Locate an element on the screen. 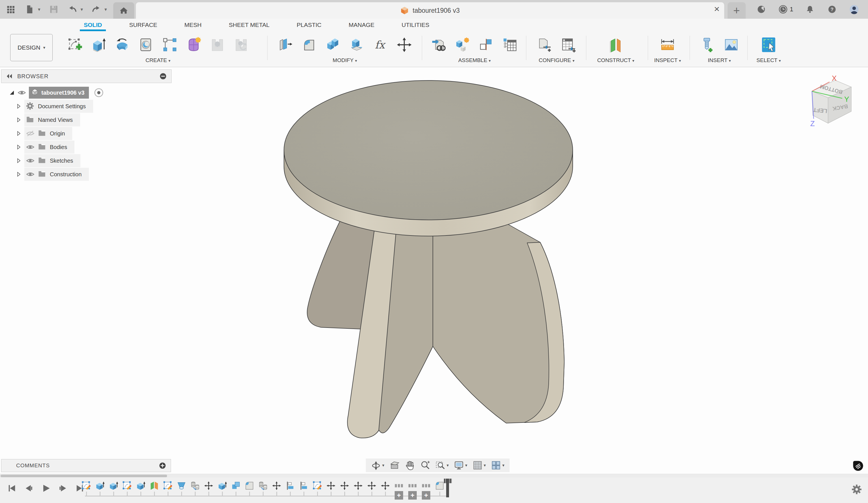 The width and height of the screenshot is (868, 503). timeline-feature-group-25: + is located at coordinates (413, 490).